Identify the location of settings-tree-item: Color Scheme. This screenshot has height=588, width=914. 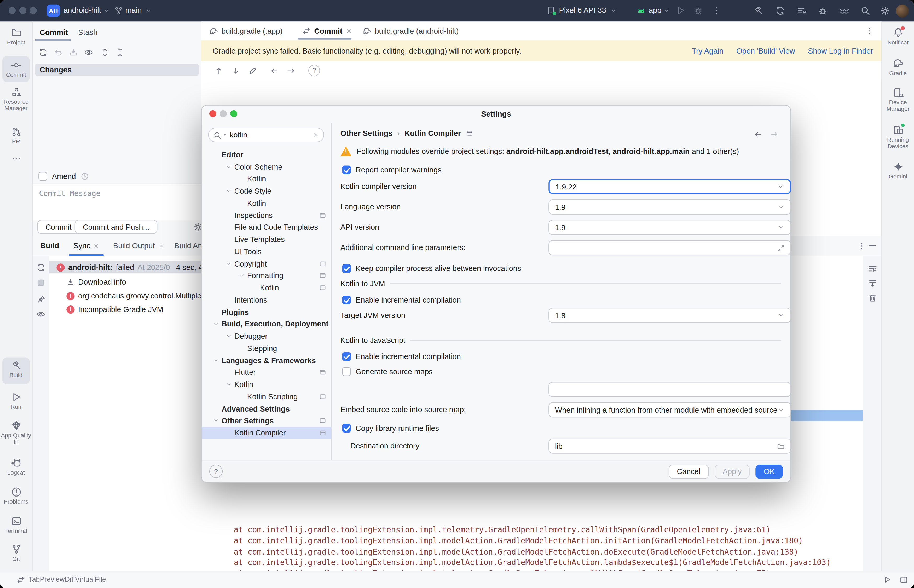
(266, 166).